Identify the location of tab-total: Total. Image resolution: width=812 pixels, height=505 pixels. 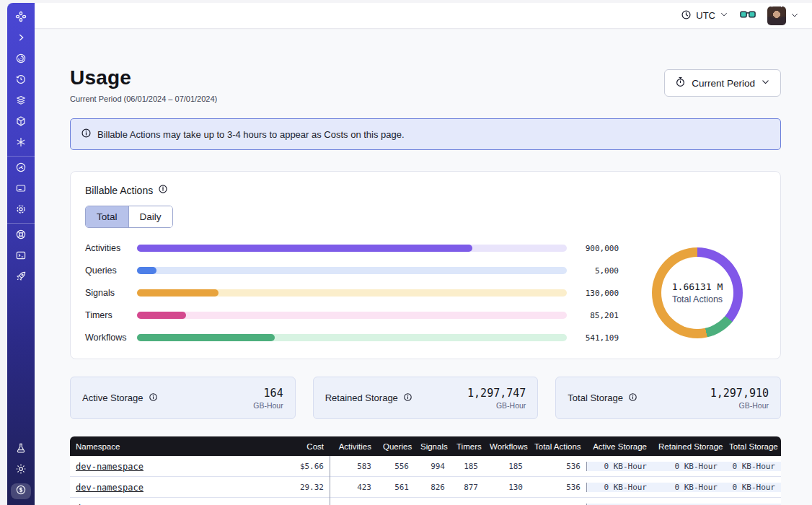
(107, 216).